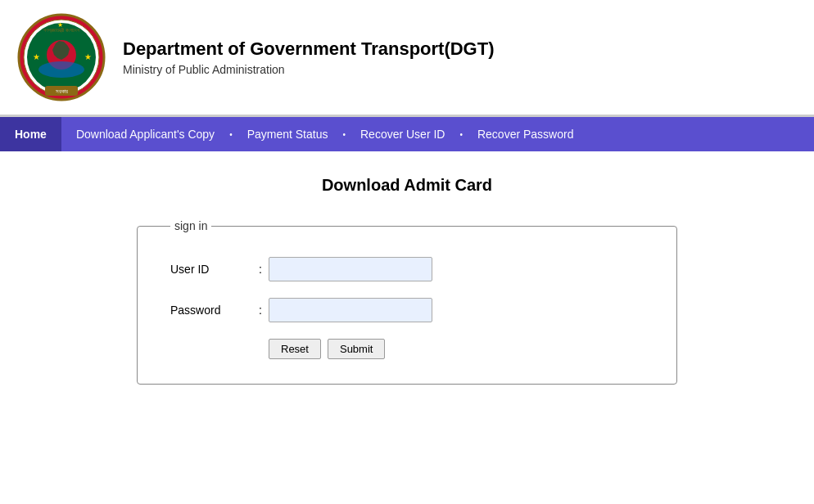  I want to click on user-id-input, so click(350, 269).